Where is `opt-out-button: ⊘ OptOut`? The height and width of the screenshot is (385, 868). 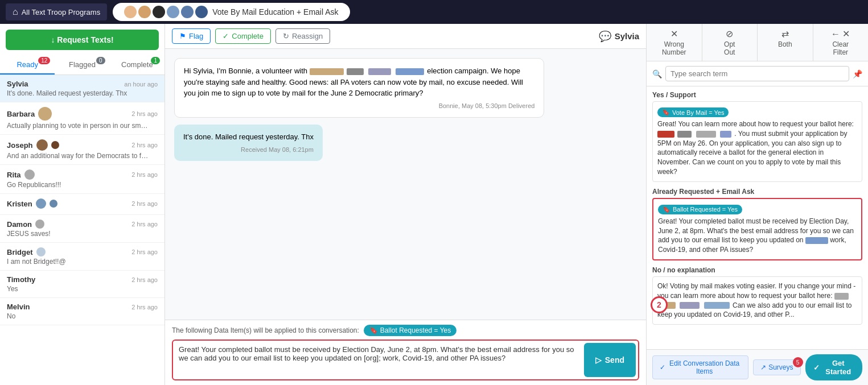
opt-out-button: ⊘ OptOut is located at coordinates (730, 42).